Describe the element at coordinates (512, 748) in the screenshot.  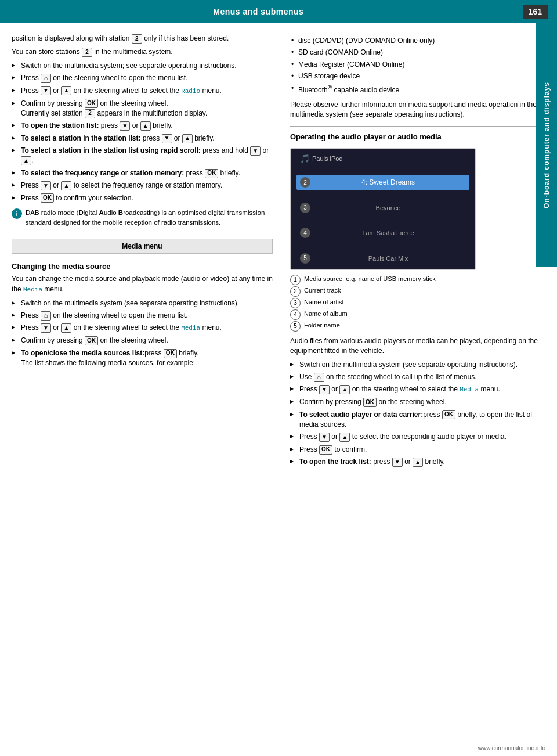
I see `footer-url: www.carmanualonline.info` at that location.